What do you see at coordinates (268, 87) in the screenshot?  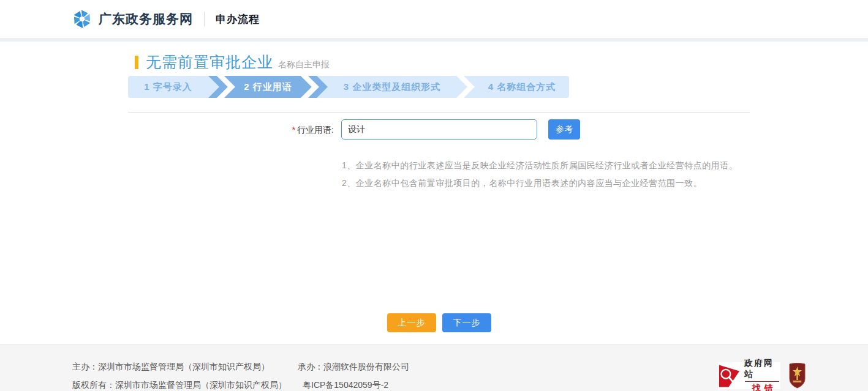 I see `step-2-tab-active: 2 行业用语` at bounding box center [268, 87].